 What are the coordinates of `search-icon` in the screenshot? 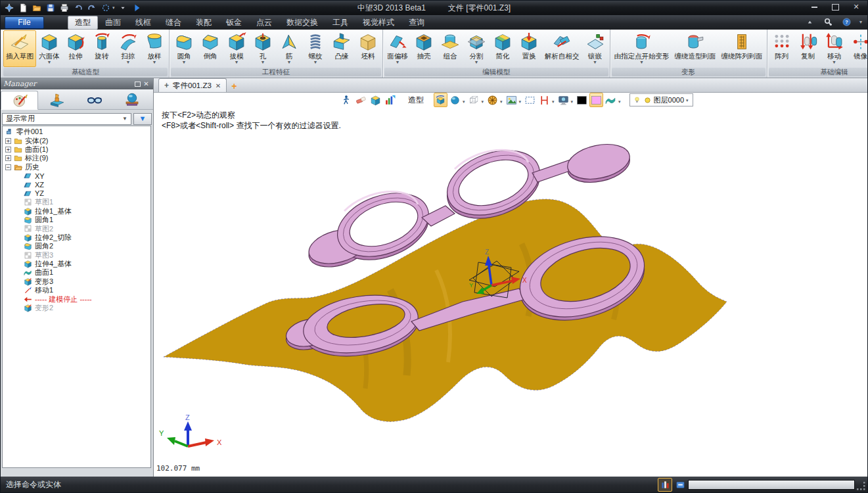 It's located at (829, 22).